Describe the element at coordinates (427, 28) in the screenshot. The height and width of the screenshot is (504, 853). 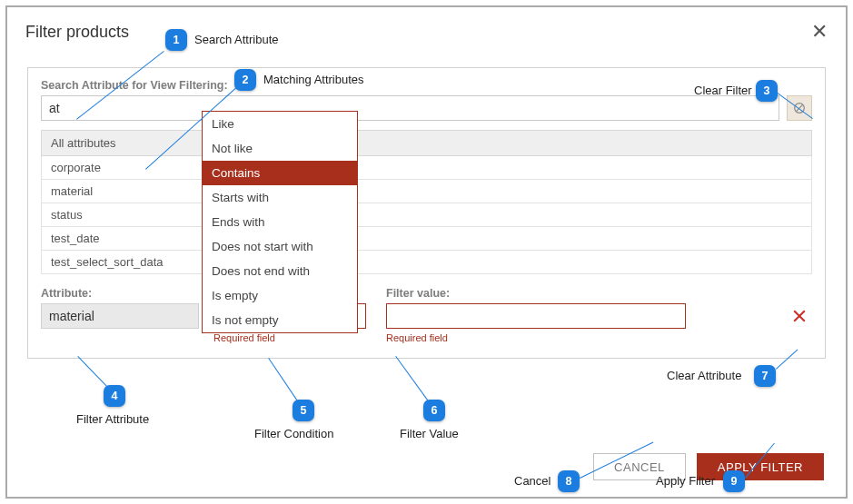
I see `modal-header: Filter products ✕` at that location.